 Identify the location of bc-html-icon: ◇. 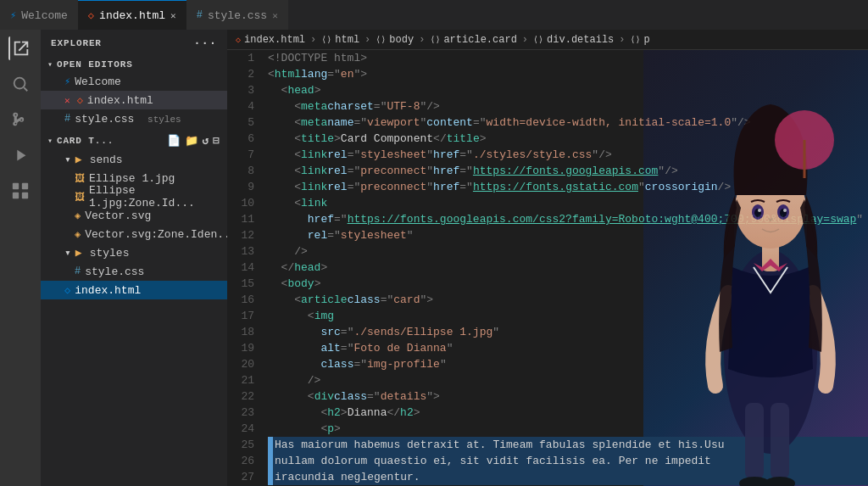
(238, 40).